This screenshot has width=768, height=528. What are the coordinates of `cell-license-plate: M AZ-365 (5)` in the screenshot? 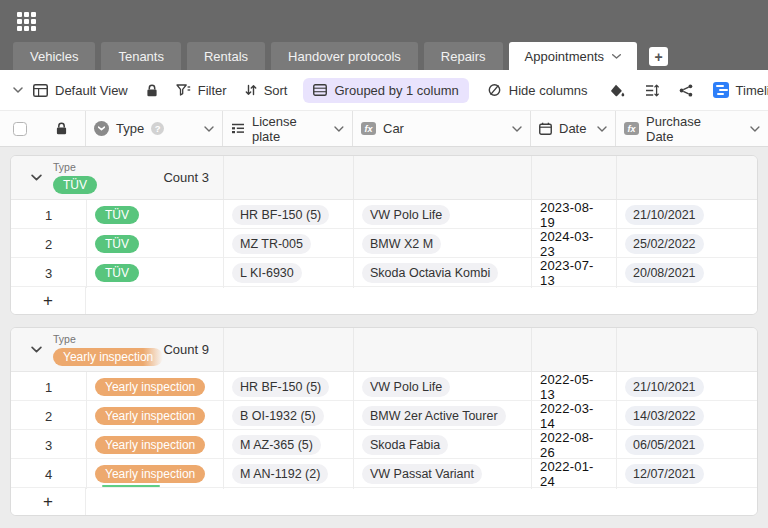 It's located at (288, 445).